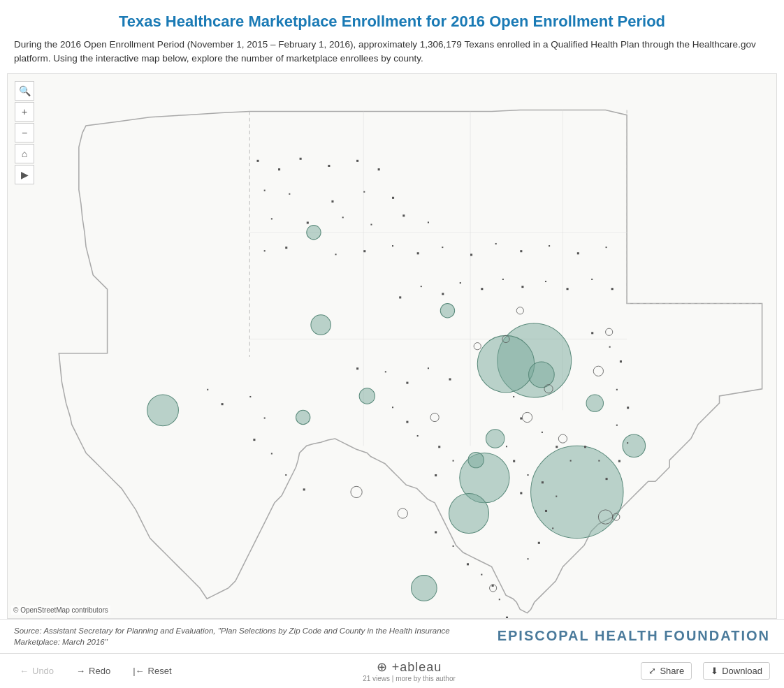  Describe the element at coordinates (24, 133) in the screenshot. I see `zoom-out-button: −` at that location.